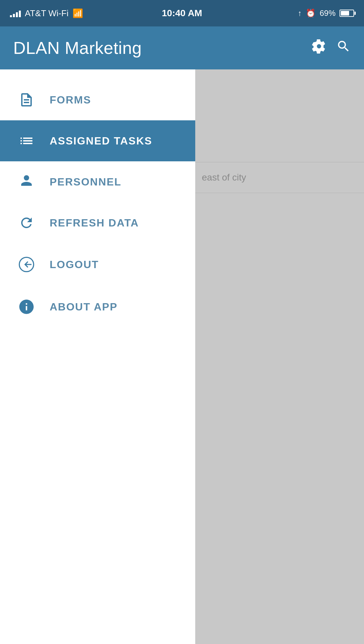 Image resolution: width=364 pixels, height=644 pixels. Describe the element at coordinates (74, 264) in the screenshot. I see `logout-label: LOGOUT` at that location.